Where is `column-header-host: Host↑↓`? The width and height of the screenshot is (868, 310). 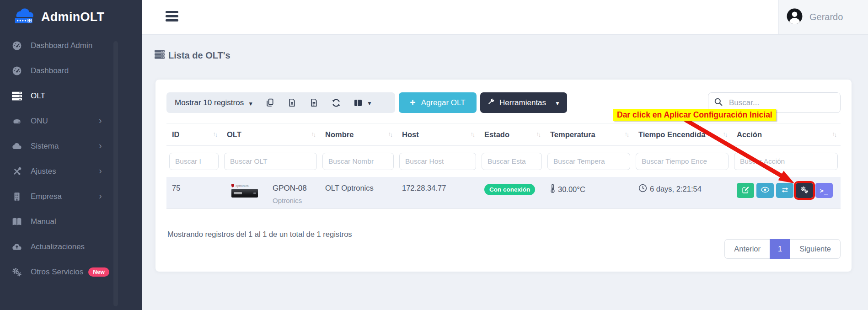
column-header-host: Host↑↓ is located at coordinates (438, 134).